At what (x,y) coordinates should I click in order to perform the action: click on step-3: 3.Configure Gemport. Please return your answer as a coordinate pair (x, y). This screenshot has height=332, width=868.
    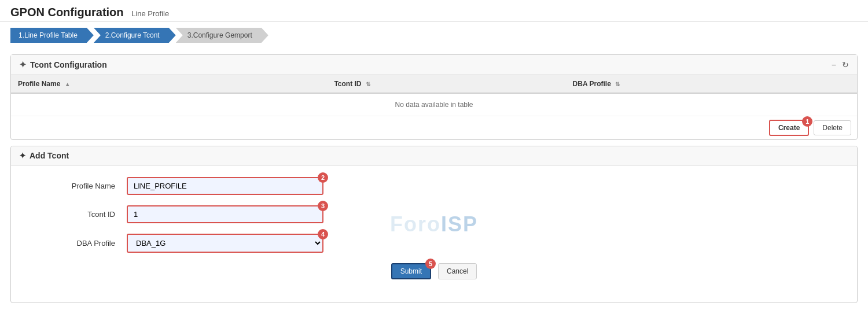
    Looking at the image, I should click on (222, 35).